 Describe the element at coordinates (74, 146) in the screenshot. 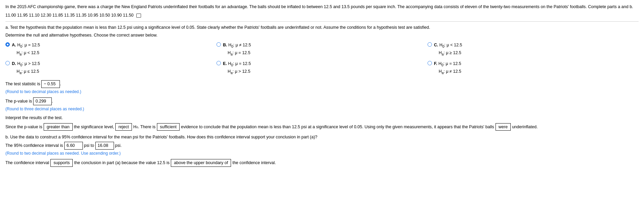

I see `ci-lower: 6.60` at that location.